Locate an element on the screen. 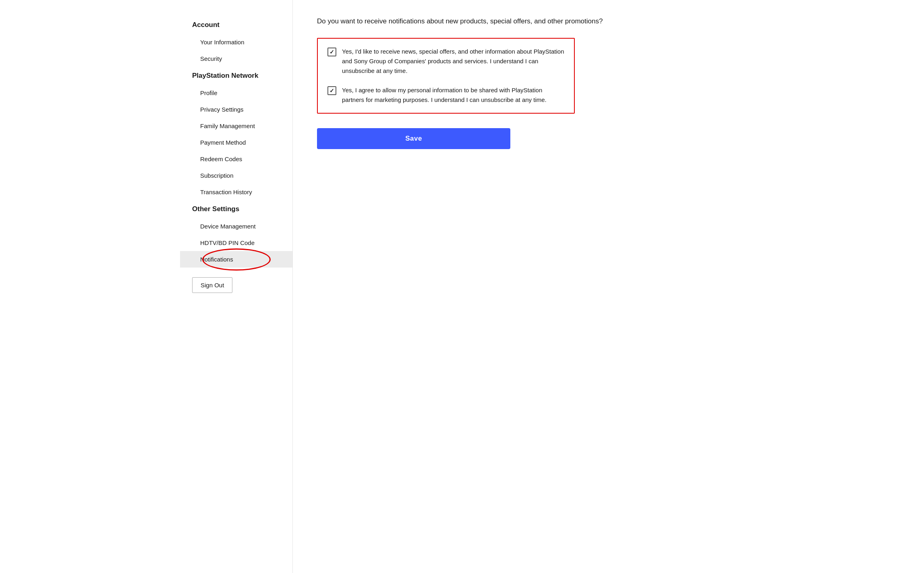 The height and width of the screenshot is (573, 924). sidebar-item-privacy-settings: Privacy Settings is located at coordinates (236, 110).